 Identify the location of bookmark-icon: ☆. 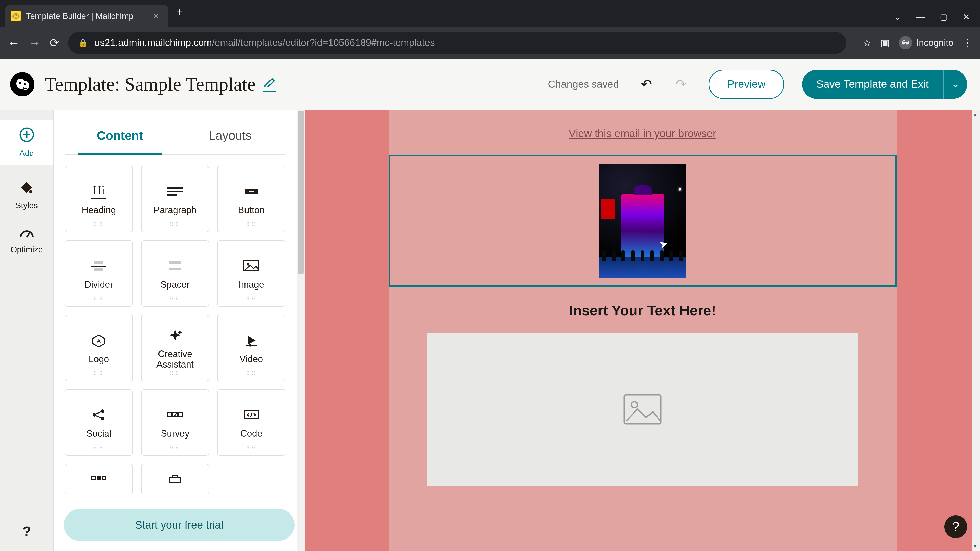
(867, 43).